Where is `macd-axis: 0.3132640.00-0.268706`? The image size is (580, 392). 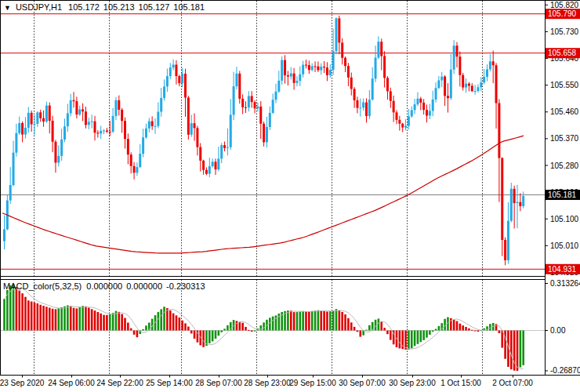
macd-axis: 0.3132640.00-0.268706 is located at coordinates (563, 327).